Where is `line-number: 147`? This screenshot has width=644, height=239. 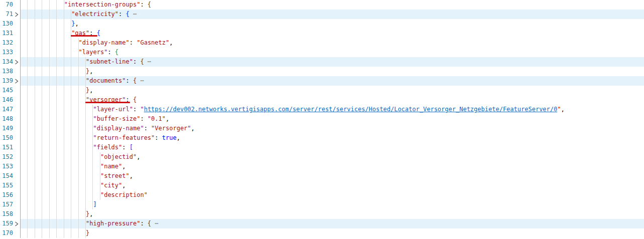
line-number: 147 is located at coordinates (7, 109).